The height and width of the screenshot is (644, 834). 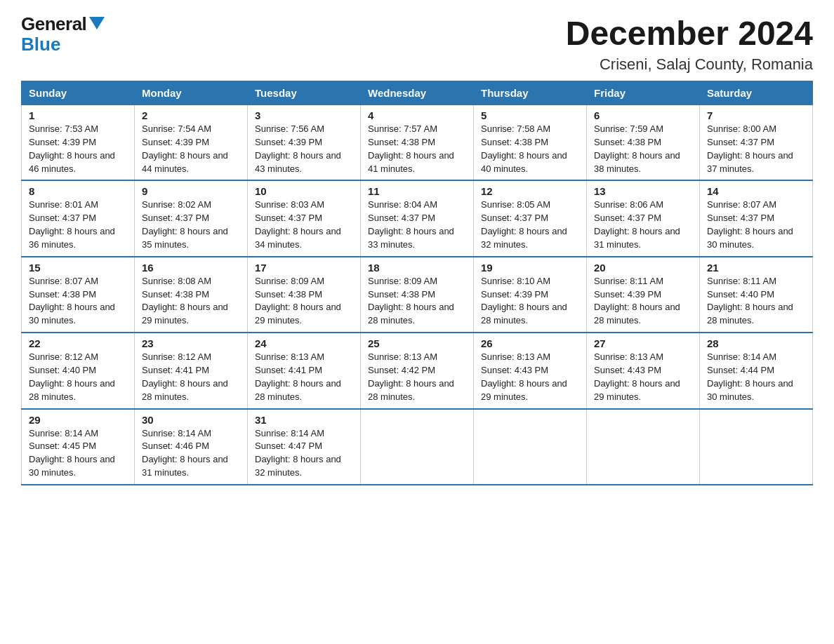 What do you see at coordinates (305, 93) in the screenshot?
I see `calendar-header-tuesday: Tuesday` at bounding box center [305, 93].